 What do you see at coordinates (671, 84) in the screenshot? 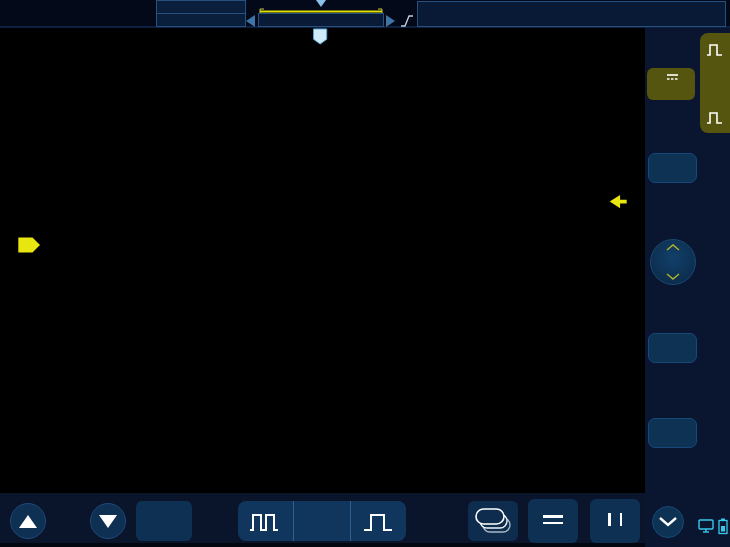
I see `ch1-badge` at bounding box center [671, 84].